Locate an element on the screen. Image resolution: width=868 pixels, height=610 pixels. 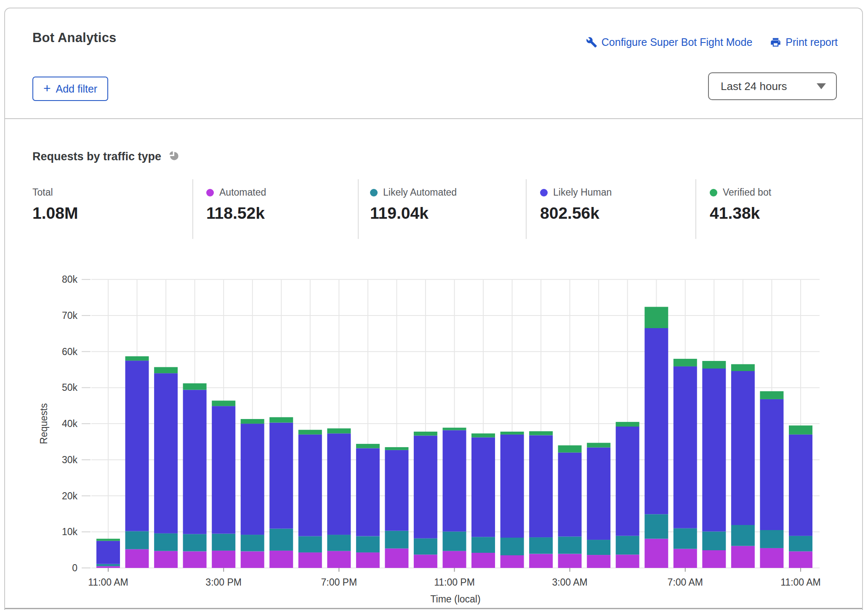
add-filter-button: + Add filter is located at coordinates (70, 89).